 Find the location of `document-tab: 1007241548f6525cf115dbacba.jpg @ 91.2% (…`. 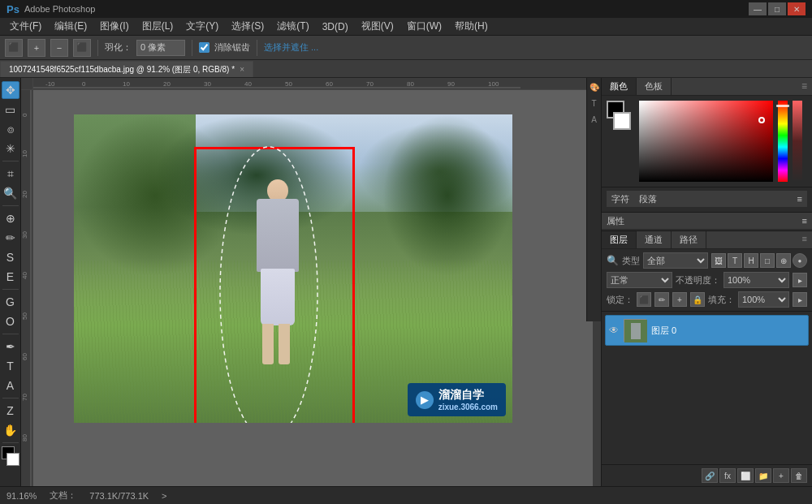

document-tab: 1007241548f6525cf115dbacba.jpg @ 91.2% (… is located at coordinates (127, 69).